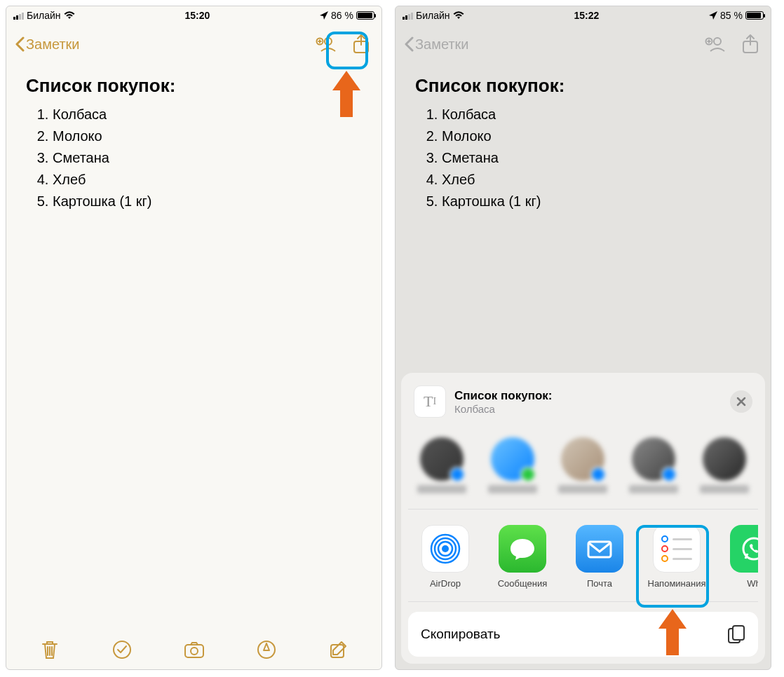  What do you see at coordinates (523, 583) in the screenshot?
I see `app-label: Сообщения` at bounding box center [523, 583].